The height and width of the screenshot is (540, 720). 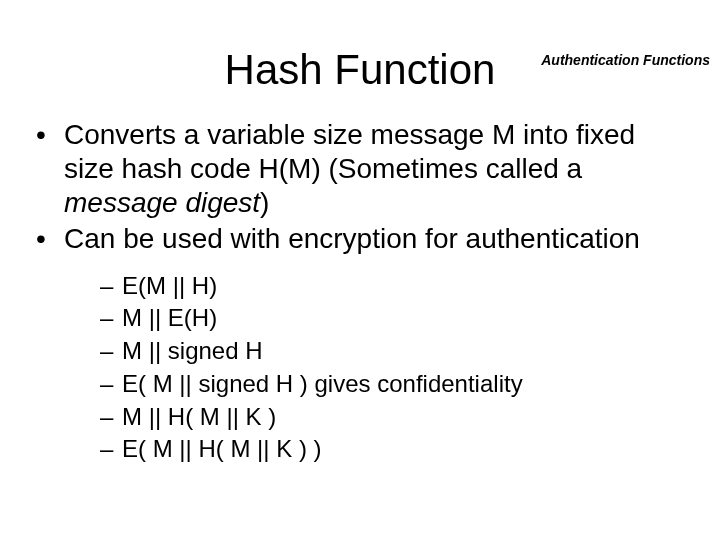 What do you see at coordinates (396, 286) in the screenshot?
I see `sub-bullet-item: E(M || H)` at bounding box center [396, 286].